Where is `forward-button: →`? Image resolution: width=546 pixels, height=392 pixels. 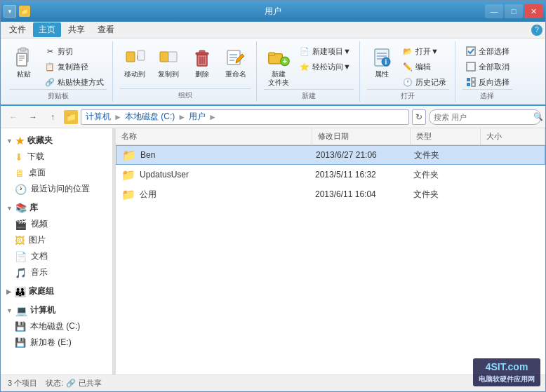
forward-button: → is located at coordinates (33, 117).